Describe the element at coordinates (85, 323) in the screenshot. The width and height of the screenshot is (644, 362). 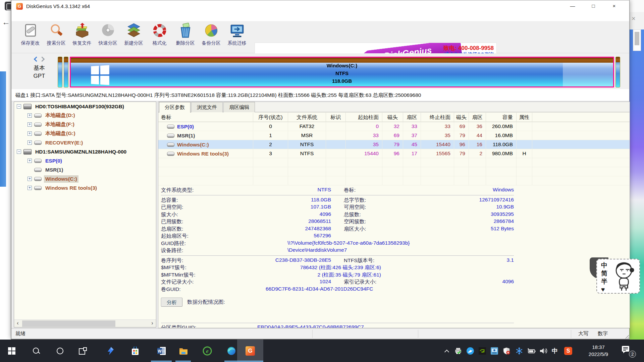
I see `tree-hscrollbar: ‹ ›` at that location.